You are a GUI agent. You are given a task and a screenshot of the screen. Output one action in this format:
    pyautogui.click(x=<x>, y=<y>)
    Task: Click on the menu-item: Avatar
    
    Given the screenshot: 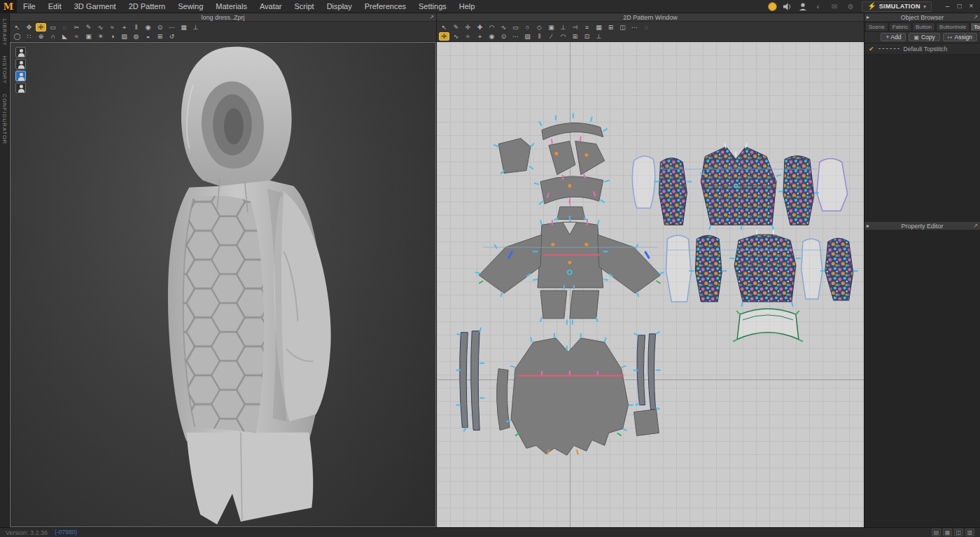 What is the action you would take?
    pyautogui.click(x=271, y=7)
    